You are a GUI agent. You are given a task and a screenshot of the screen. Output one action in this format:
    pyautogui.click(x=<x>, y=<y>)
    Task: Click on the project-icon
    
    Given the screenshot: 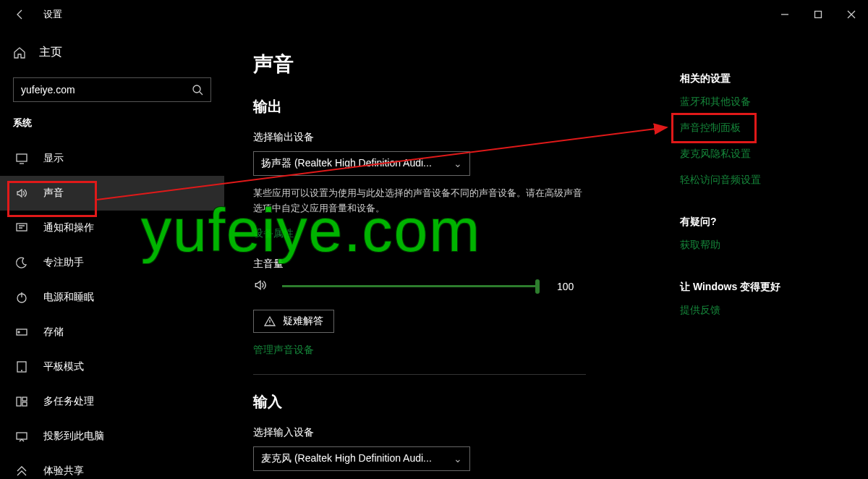 What is the action you would take?
    pyautogui.click(x=22, y=436)
    